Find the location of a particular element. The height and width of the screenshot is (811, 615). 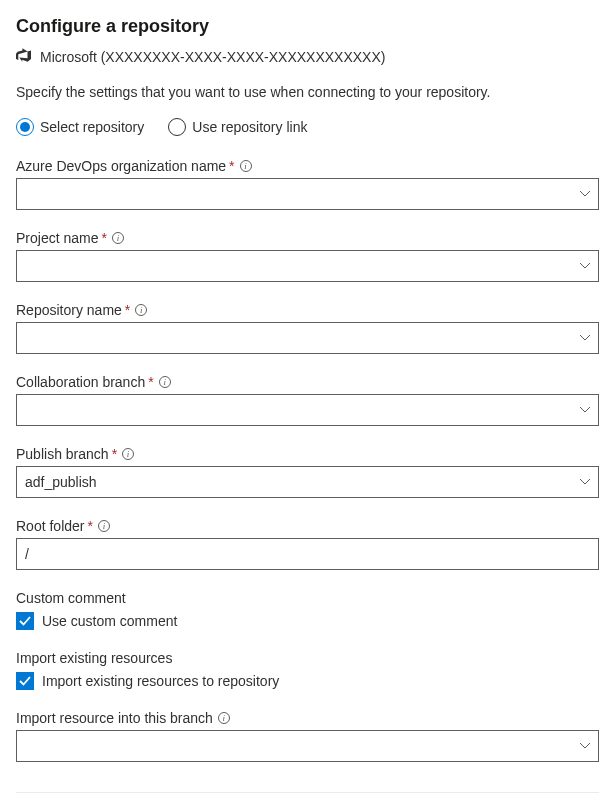

collab-branch-select is located at coordinates (308, 410).